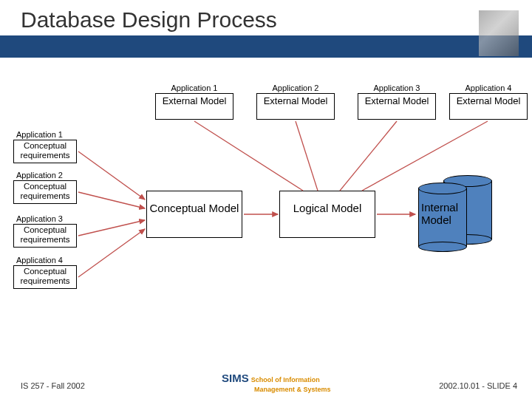 This screenshot has width=532, height=399. Describe the element at coordinates (44, 235) in the screenshot. I see `req-text-3: Conceptual requirements` at that location.